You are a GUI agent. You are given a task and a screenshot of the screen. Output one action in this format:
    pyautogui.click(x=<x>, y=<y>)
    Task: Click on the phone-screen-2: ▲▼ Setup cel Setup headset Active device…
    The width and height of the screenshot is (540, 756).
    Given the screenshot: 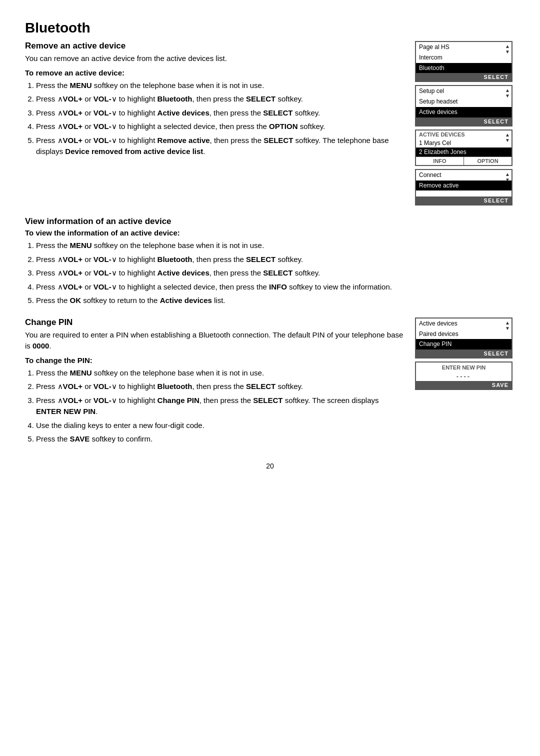 What is the action you would take?
    pyautogui.click(x=464, y=106)
    